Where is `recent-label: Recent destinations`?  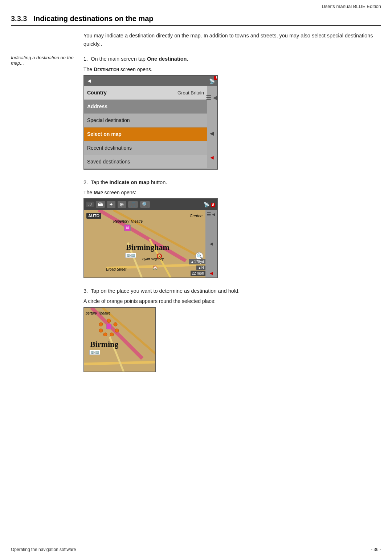
recent-label: Recent destinations is located at coordinates (110, 148).